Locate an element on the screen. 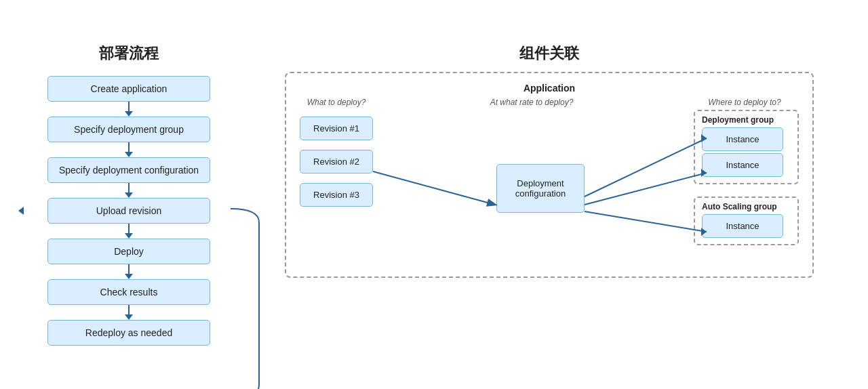  app-label: Application is located at coordinates (549, 88).